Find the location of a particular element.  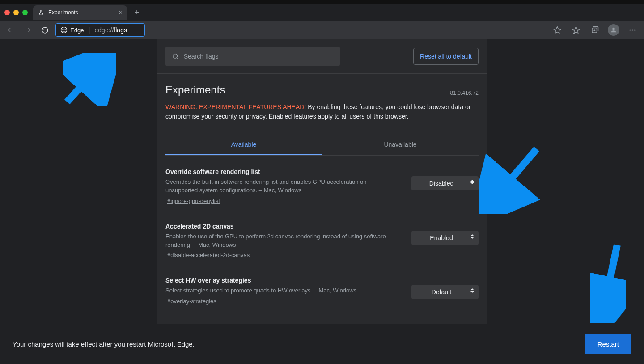

flag-anchor-link: #ignore-gpu-denylist is located at coordinates (193, 201).